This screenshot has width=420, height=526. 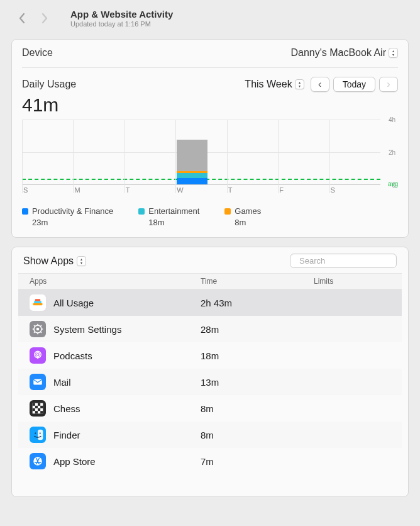 I want to click on device-value: Danny's MacBook Air, so click(x=338, y=53).